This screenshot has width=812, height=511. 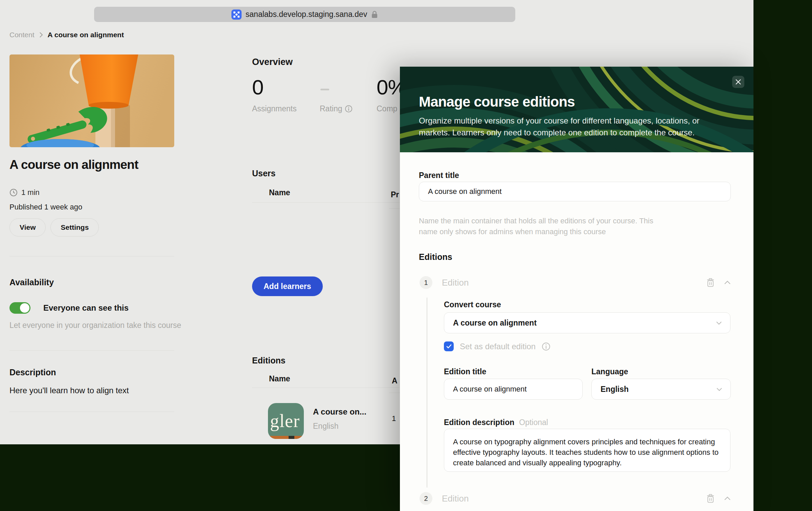 I want to click on settings-button: Settings, so click(x=74, y=227).